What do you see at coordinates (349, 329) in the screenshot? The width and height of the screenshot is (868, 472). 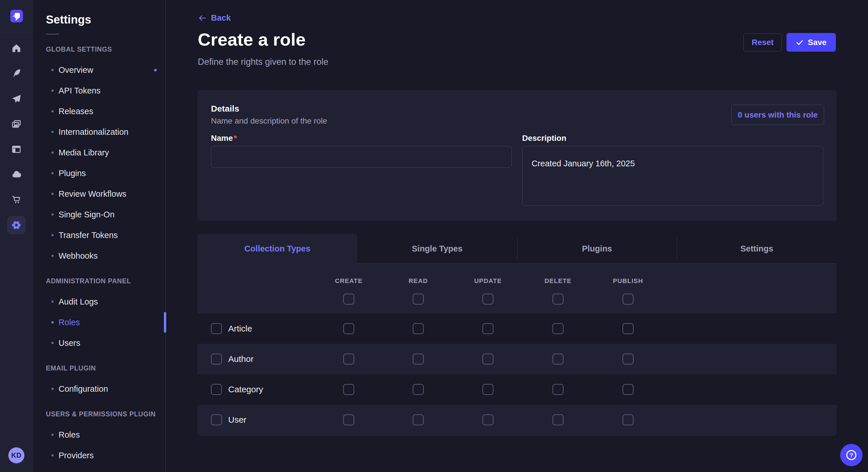 I see `checkbox-article-create` at bounding box center [349, 329].